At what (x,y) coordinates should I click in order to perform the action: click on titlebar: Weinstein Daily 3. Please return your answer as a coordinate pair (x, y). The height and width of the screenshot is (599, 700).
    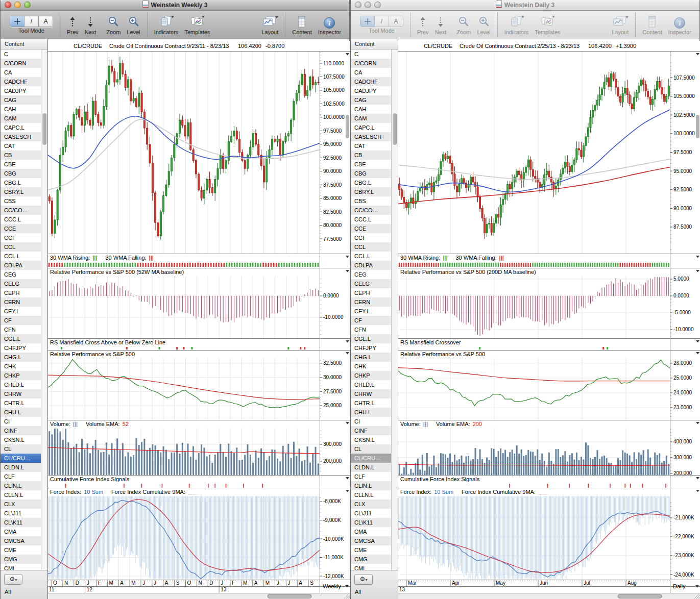
    Looking at the image, I should click on (525, 5).